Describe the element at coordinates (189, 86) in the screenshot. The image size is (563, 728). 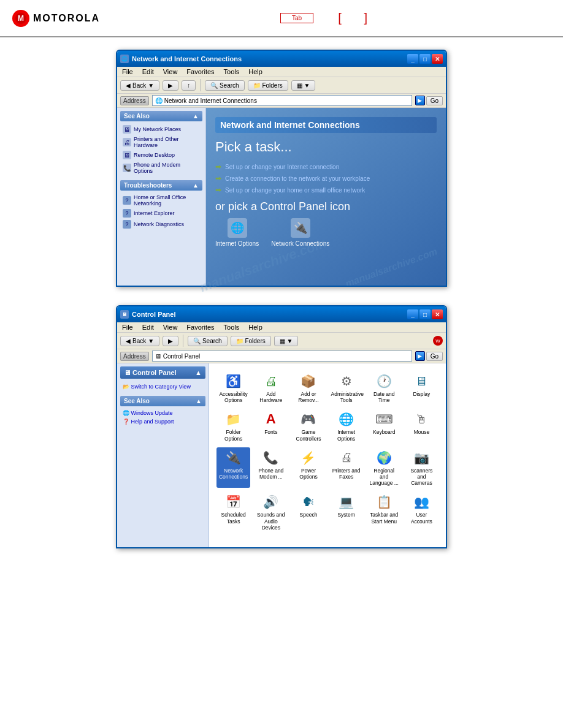
I see `up-button-1: ↑` at that location.